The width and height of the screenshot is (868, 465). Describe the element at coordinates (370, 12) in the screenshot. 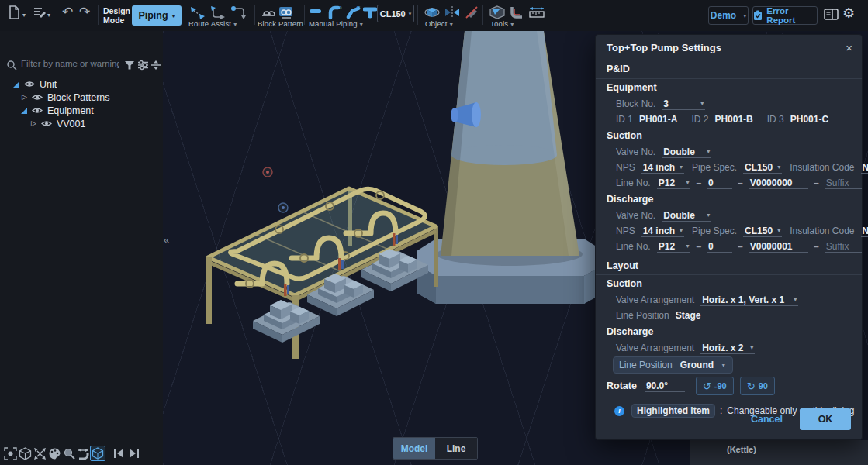

I see `pipe-tee-icon` at that location.